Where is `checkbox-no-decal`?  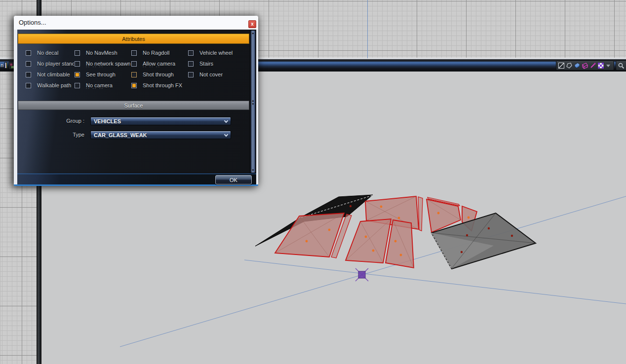 checkbox-no-decal is located at coordinates (29, 53).